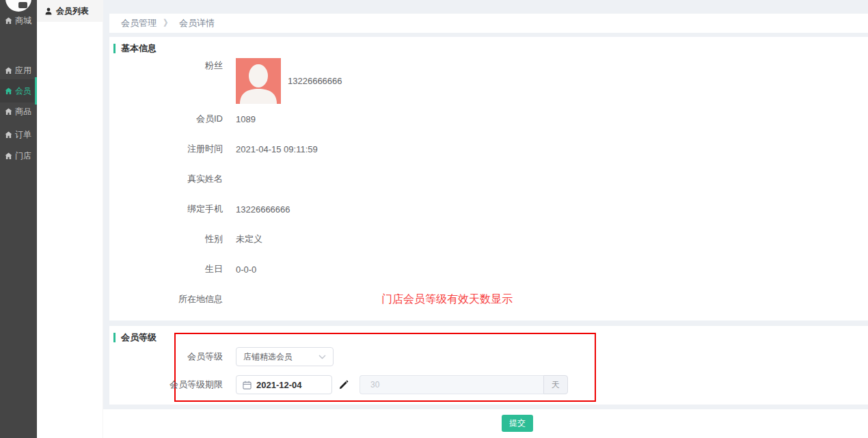 This screenshot has width=868, height=438. I want to click on pencil-icon, so click(343, 385).